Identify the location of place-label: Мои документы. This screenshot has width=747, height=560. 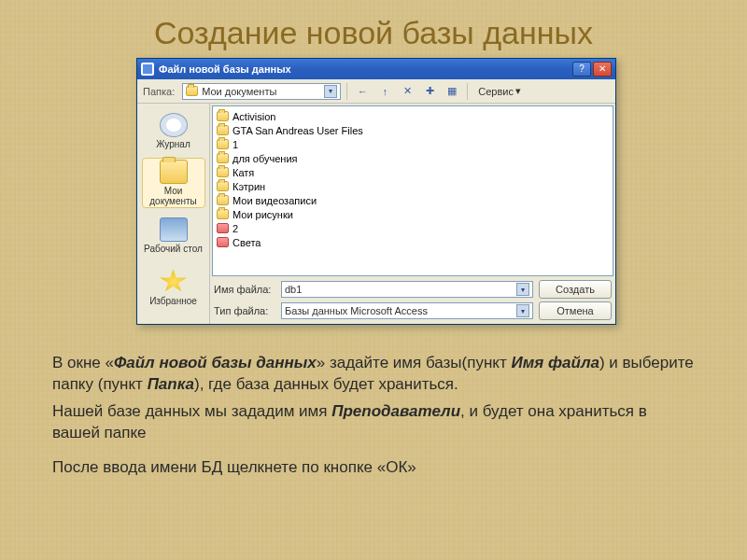
(174, 196).